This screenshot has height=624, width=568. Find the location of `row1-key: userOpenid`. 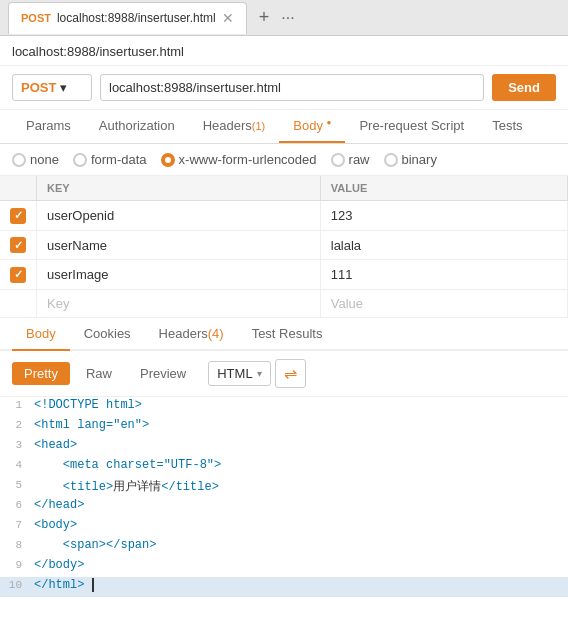

row1-key: userOpenid is located at coordinates (179, 216).